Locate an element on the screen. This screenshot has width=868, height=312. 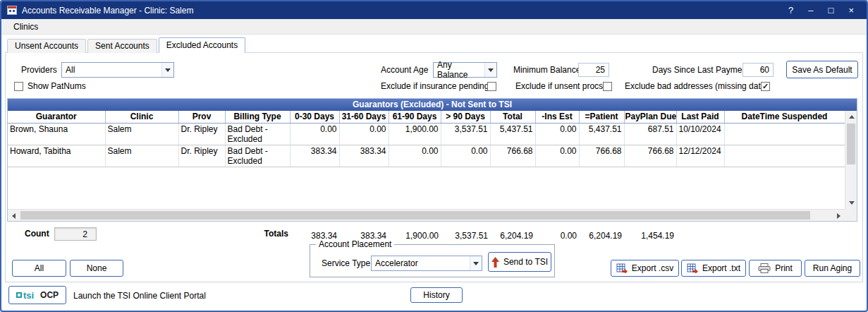
column-header: -Ins Est is located at coordinates (557, 117).